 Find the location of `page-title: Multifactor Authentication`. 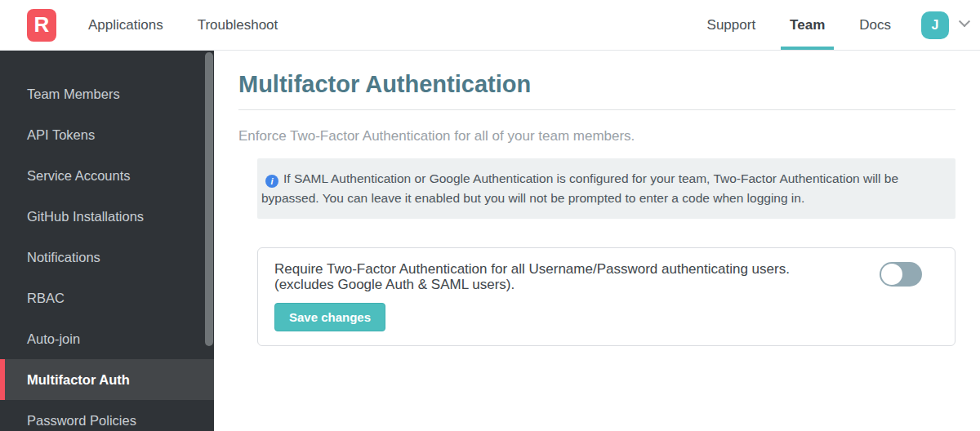

page-title: Multifactor Authentication is located at coordinates (597, 85).